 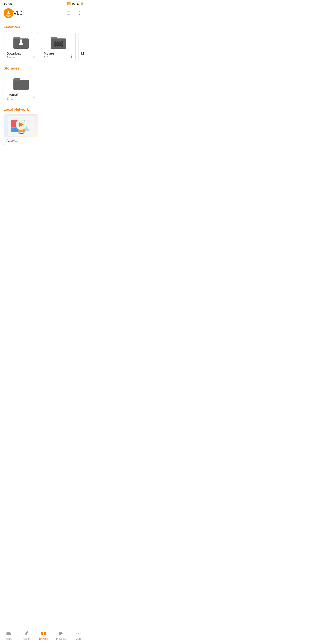 I want to click on azanas-card-title: AzaNas, so click(x=21, y=141).